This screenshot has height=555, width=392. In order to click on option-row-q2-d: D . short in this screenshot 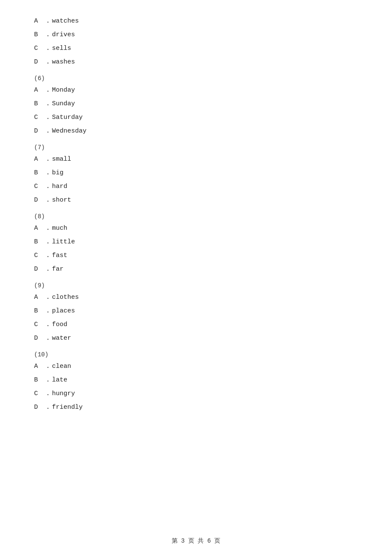, I will do `click(196, 200)`.